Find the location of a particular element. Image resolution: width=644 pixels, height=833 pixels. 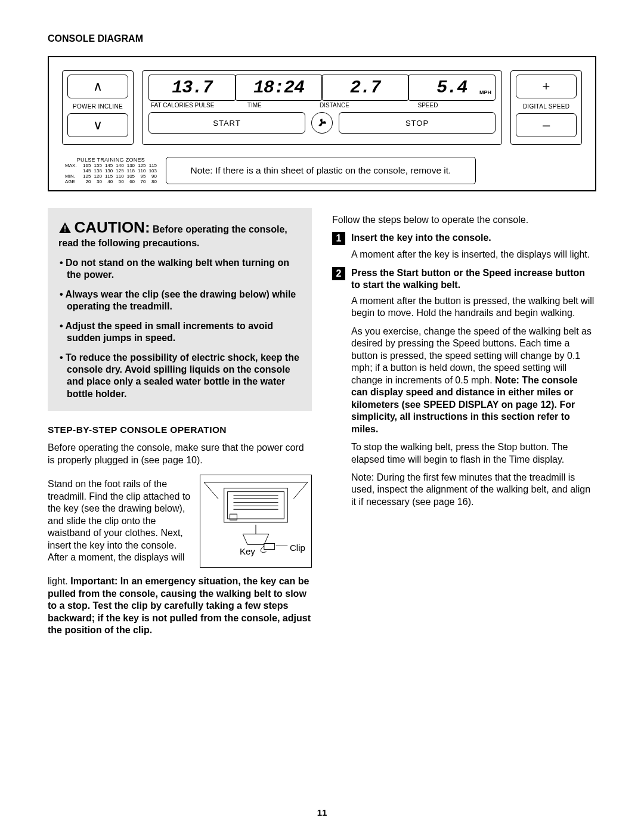

table-row: 145 138 130 125 118 110 103 is located at coordinates (111, 171).